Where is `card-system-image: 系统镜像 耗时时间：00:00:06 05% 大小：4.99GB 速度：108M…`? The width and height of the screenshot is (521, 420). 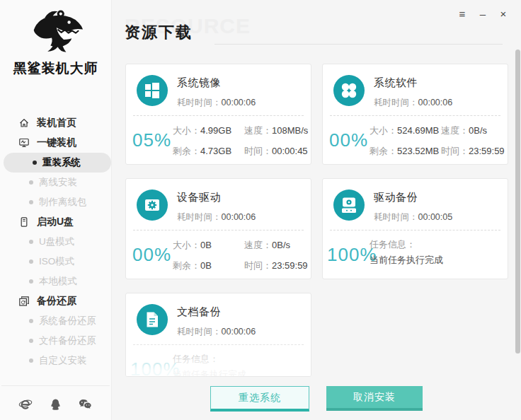
card-system-image: 系统镜像 耗时时间：00:00:06 05% 大小：4.99GB 速度：108M… is located at coordinates (218, 115).